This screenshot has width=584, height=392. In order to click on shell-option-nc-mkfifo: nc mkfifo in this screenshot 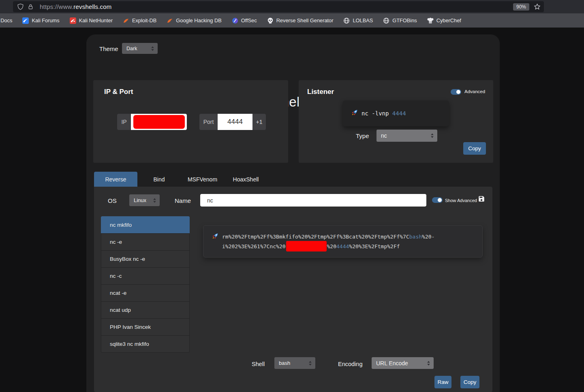, I will do `click(145, 225)`.